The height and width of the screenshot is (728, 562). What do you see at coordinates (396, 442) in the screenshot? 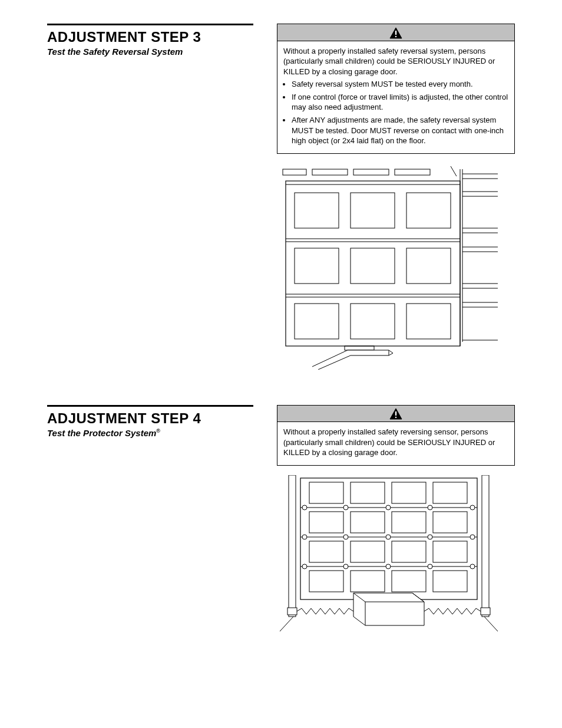
I see `step4-warning-intro: Without a properly installed safety reve…` at bounding box center [396, 442].